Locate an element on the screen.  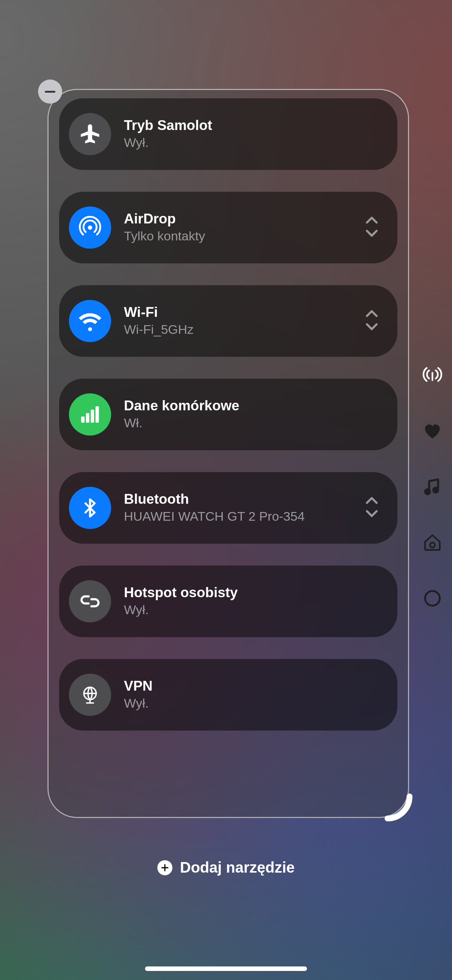
row-labels: AirDrop Tylko kontakty is located at coordinates (244, 228).